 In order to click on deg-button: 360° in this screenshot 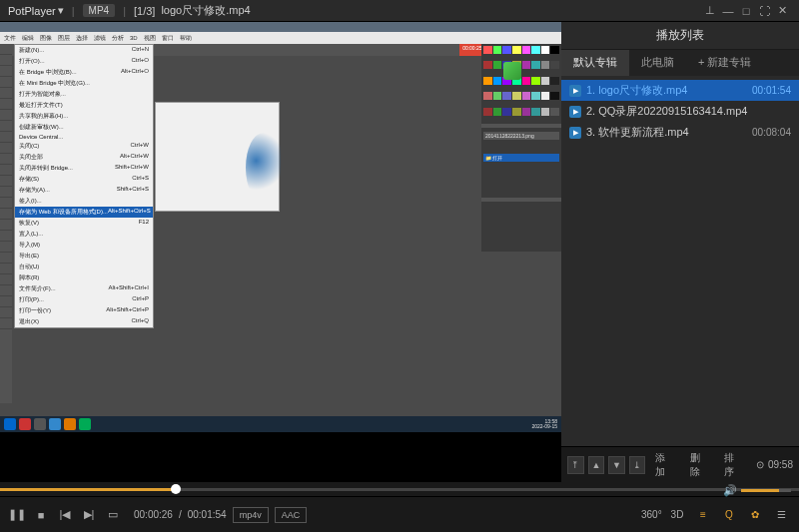, I will do `click(651, 515)`.